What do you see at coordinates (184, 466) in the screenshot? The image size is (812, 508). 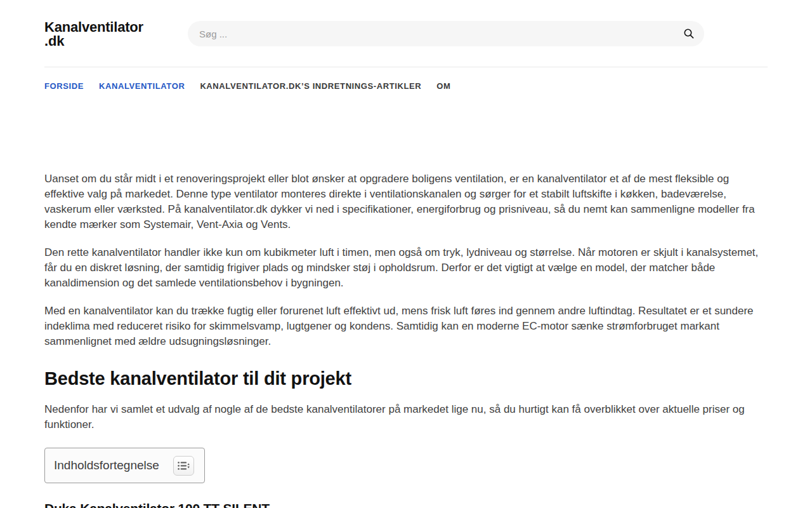 I see `toc-toggle-icon` at bounding box center [184, 466].